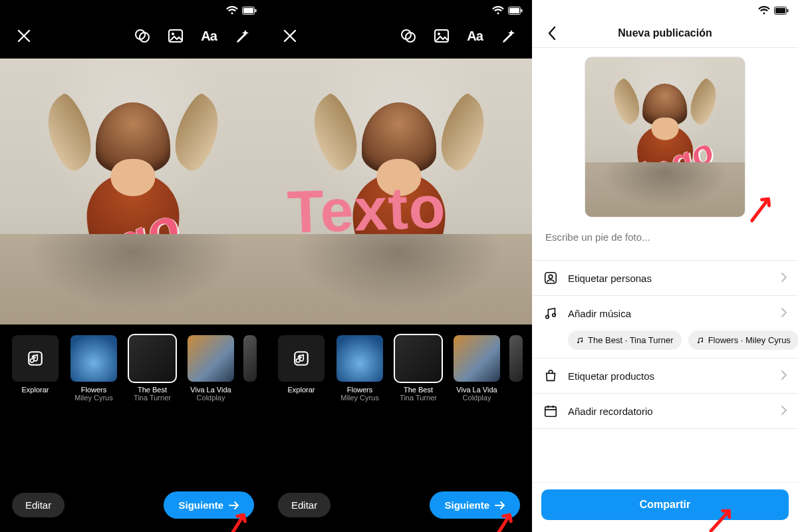  I want to click on caption-input, so click(665, 239).